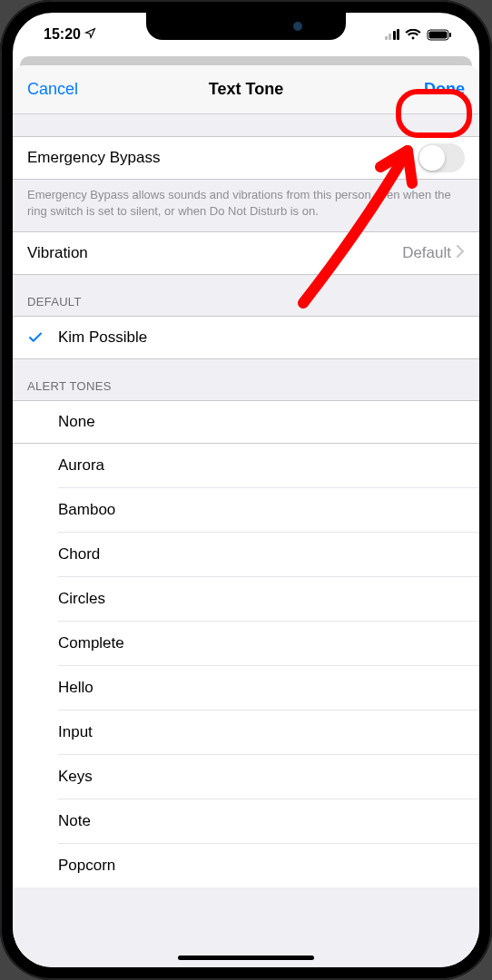 Image resolution: width=492 pixels, height=980 pixels. I want to click on alert-tone-name: Aurora, so click(82, 465).